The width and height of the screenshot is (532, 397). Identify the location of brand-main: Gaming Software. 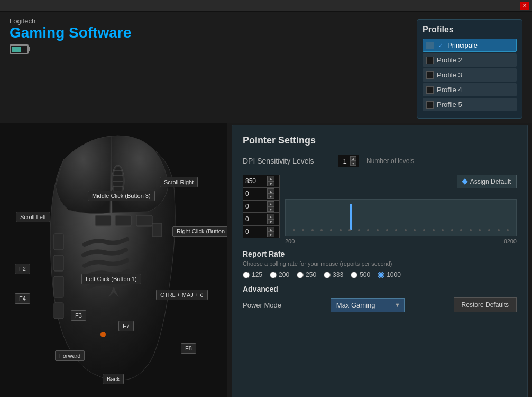
(70, 33).